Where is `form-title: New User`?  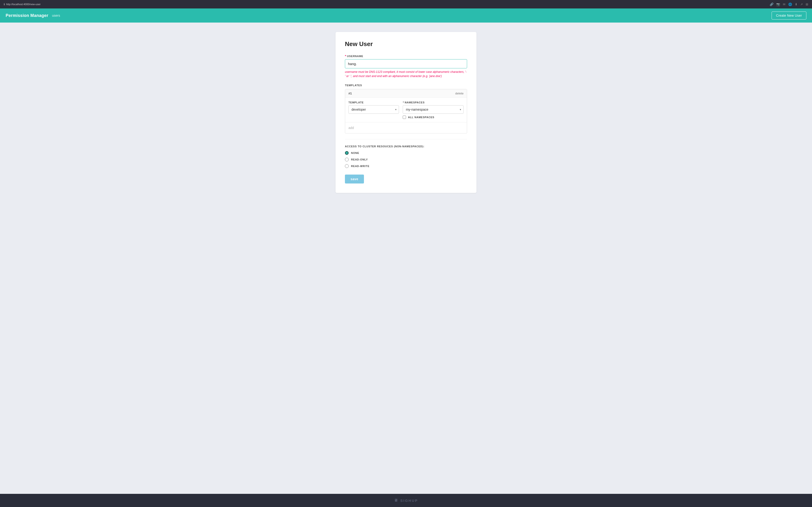 form-title: New User is located at coordinates (406, 44).